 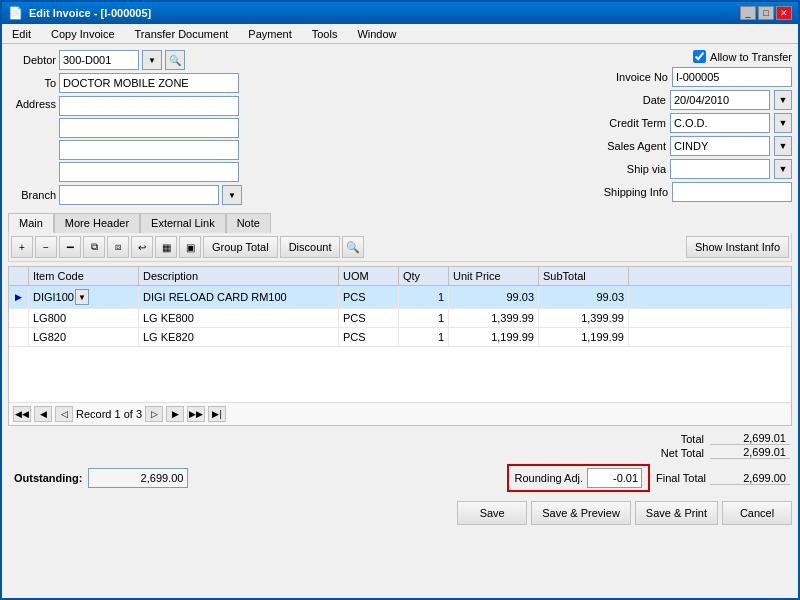 What do you see at coordinates (400, 512) in the screenshot?
I see `action-buttons: Save Save & Preview Save & Print Cancel` at bounding box center [400, 512].